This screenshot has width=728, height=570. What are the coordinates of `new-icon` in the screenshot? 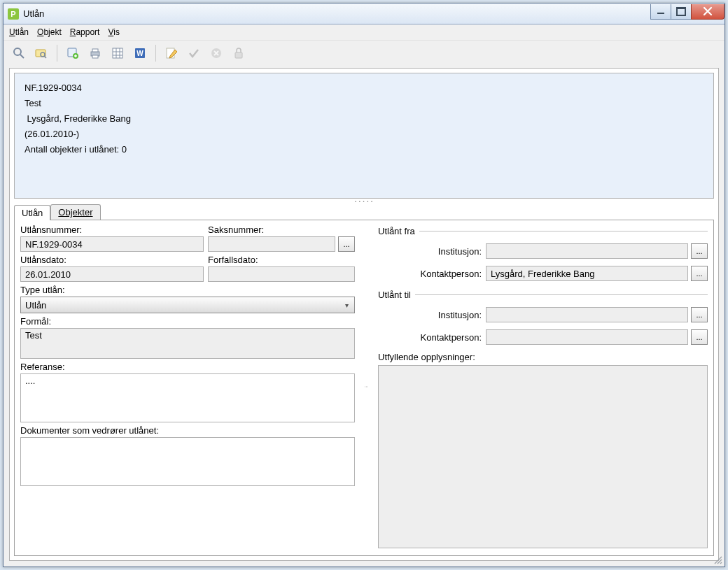 It's located at (73, 53).